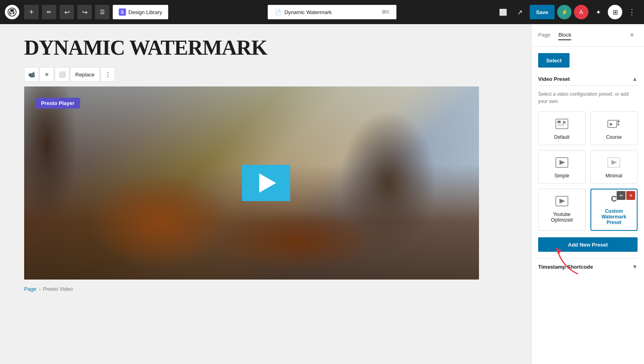 The width and height of the screenshot is (644, 364). I want to click on tab-block: Block, so click(565, 35).